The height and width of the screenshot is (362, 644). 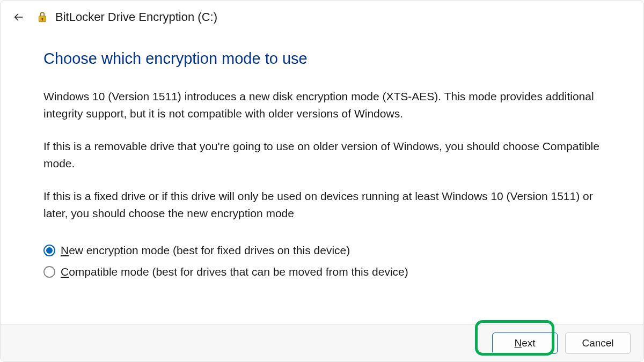 What do you see at coordinates (127, 17) in the screenshot?
I see `title-group: BitLocker Drive Encryption (C:)` at bounding box center [127, 17].